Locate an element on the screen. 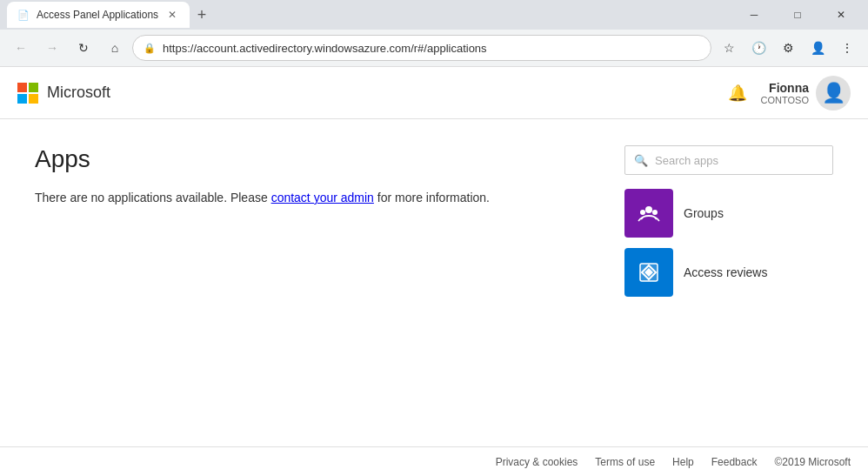  groups-svg-icon is located at coordinates (649, 213).